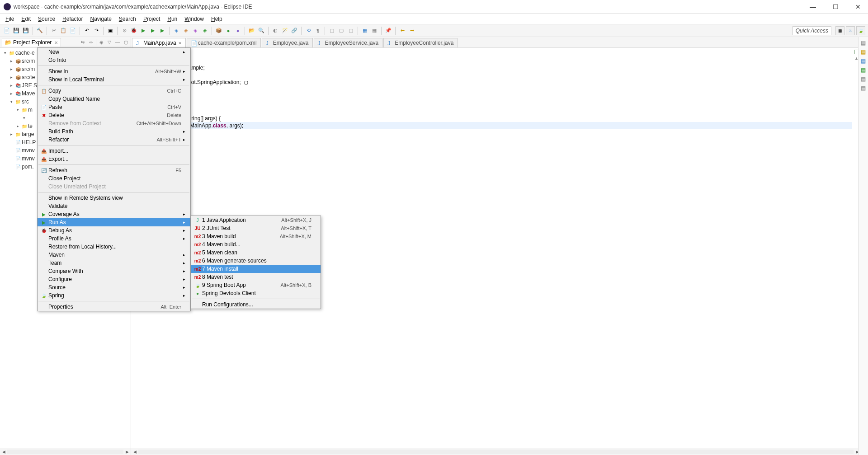  I want to click on menu-item: m27 Maven install, so click(256, 269).